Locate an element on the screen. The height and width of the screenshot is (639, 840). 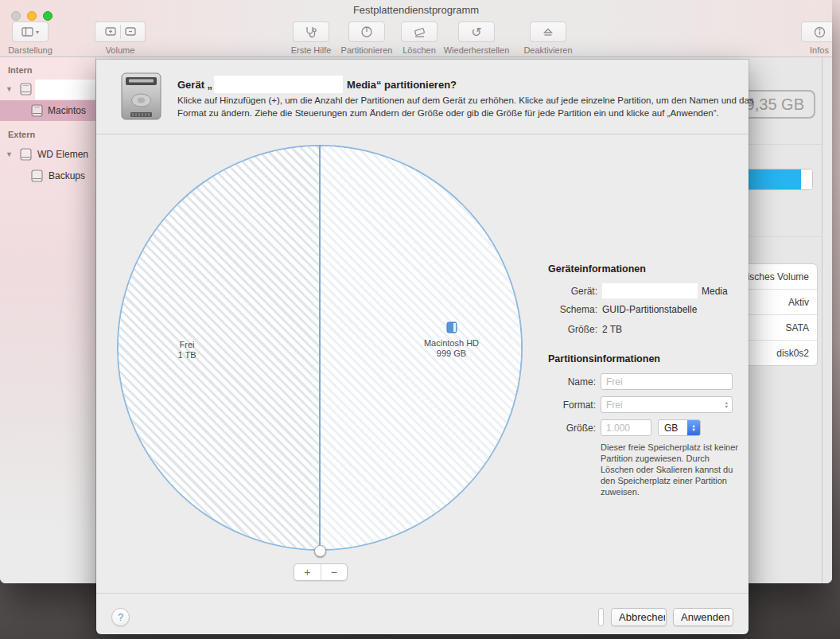
sidebar-item-wd-elements: ▼ WD Elemen is located at coordinates (48, 154).